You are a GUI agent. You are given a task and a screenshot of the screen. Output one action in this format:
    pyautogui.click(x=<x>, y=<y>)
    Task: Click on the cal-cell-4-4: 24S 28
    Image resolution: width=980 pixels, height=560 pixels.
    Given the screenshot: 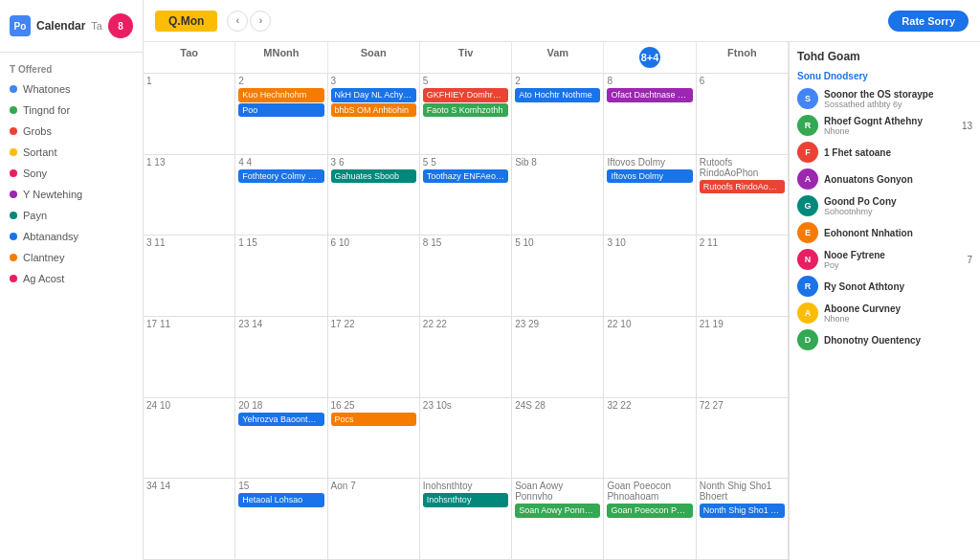 What is the action you would take?
    pyautogui.click(x=558, y=438)
    